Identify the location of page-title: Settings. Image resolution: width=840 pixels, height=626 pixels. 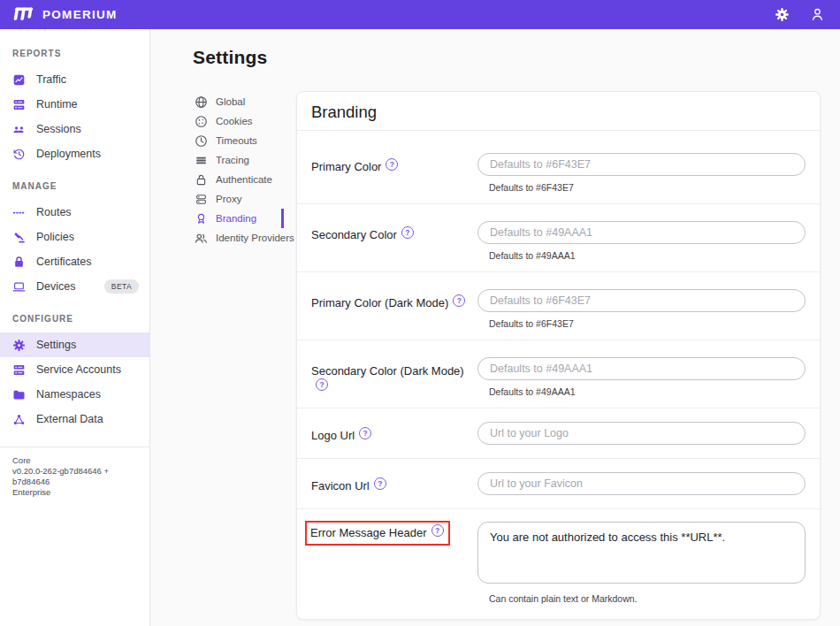
(516, 57).